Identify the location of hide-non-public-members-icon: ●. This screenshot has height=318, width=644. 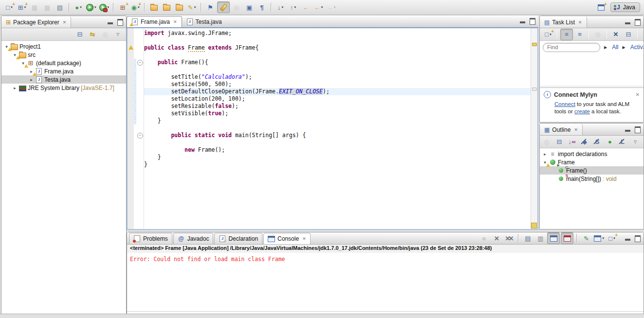
(610, 142).